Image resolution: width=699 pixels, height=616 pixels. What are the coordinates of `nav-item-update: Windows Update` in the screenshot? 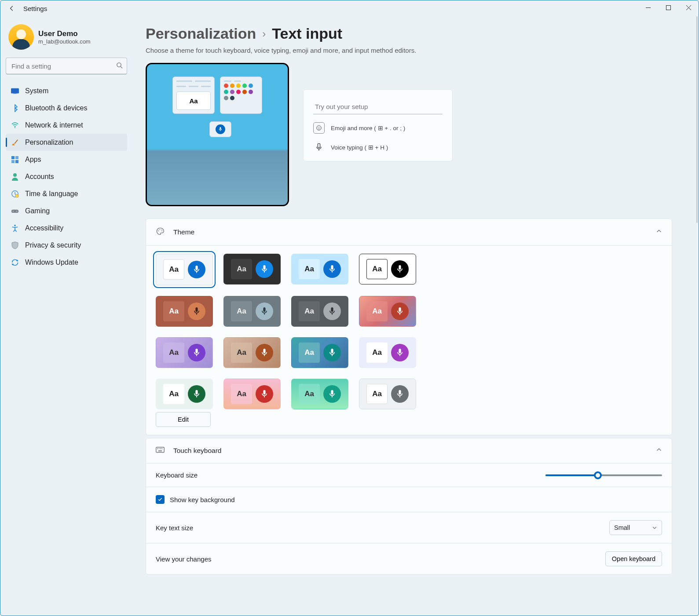 It's located at (66, 262).